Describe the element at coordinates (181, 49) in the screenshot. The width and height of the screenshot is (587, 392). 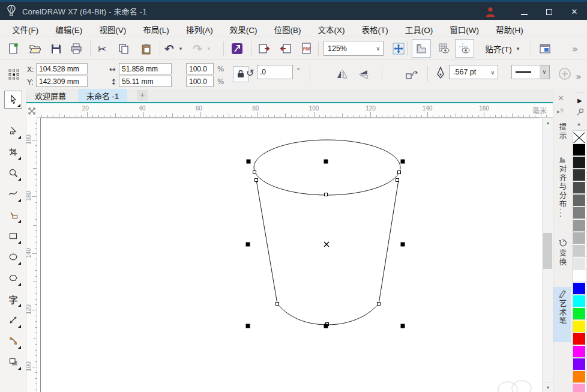
I see `undo-dropdown: ▾` at that location.